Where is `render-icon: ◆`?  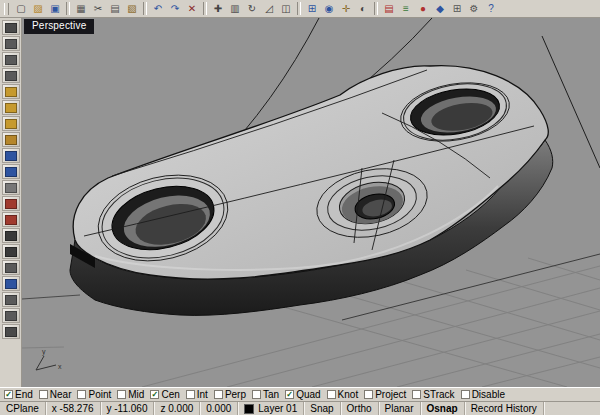 render-icon: ◆ is located at coordinates (440, 8).